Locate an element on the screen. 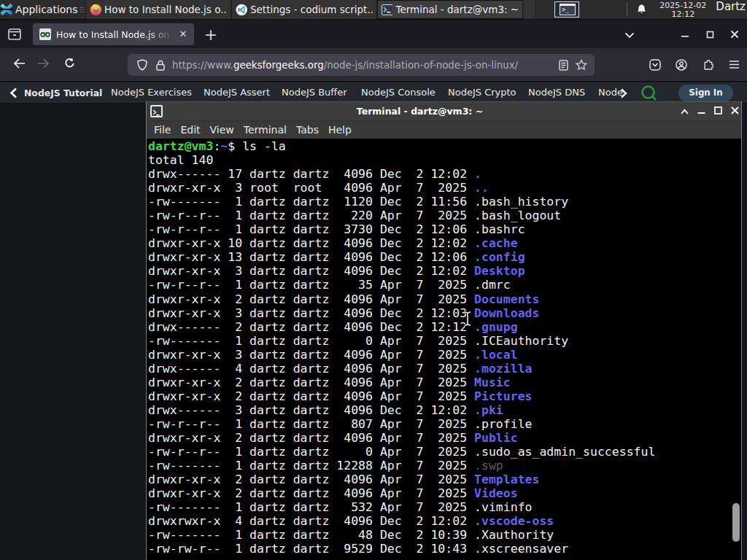 The height and width of the screenshot is (560, 747). nav-right-buttons is located at coordinates (694, 65).